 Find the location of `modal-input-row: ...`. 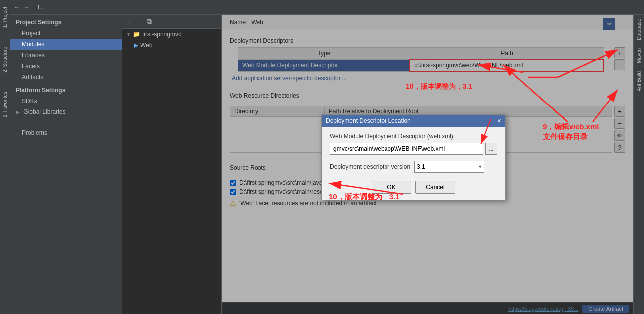

modal-input-row: ... is located at coordinates (413, 149).